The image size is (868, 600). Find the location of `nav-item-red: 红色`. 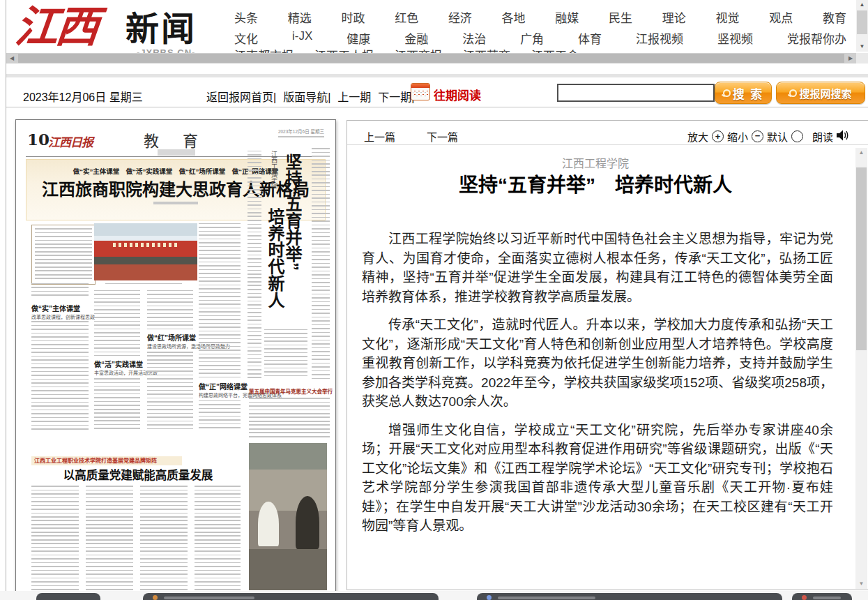

nav-item-red: 红色 is located at coordinates (406, 17).